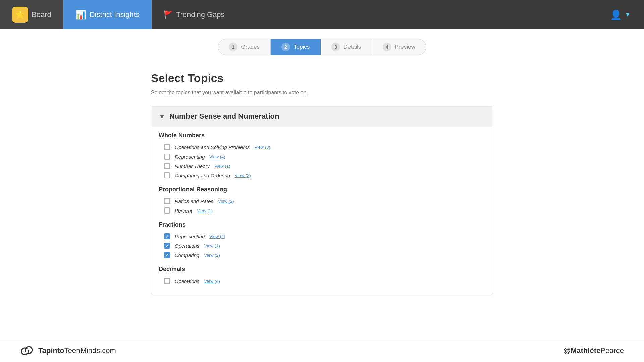 The image size is (644, 362). I want to click on topic-view-ratios-rates: View (2), so click(226, 201).